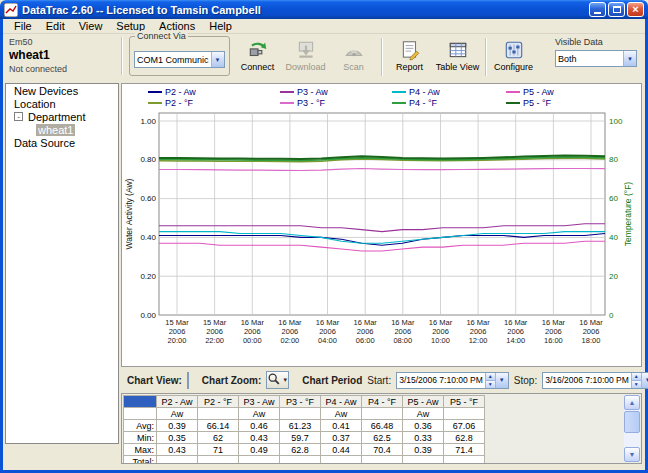  Describe the element at coordinates (632, 428) in the screenshot. I see `table-scrollbar: ▲ ▼` at that location.